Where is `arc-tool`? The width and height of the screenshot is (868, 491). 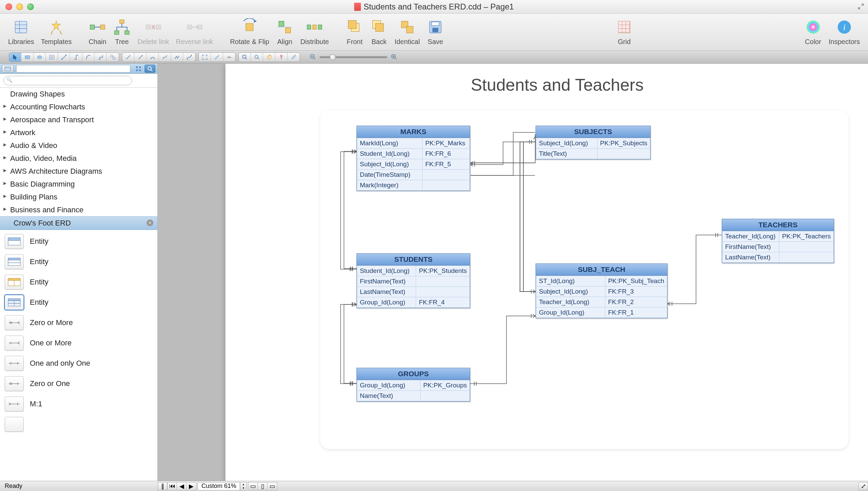 arc-tool is located at coordinates (153, 57).